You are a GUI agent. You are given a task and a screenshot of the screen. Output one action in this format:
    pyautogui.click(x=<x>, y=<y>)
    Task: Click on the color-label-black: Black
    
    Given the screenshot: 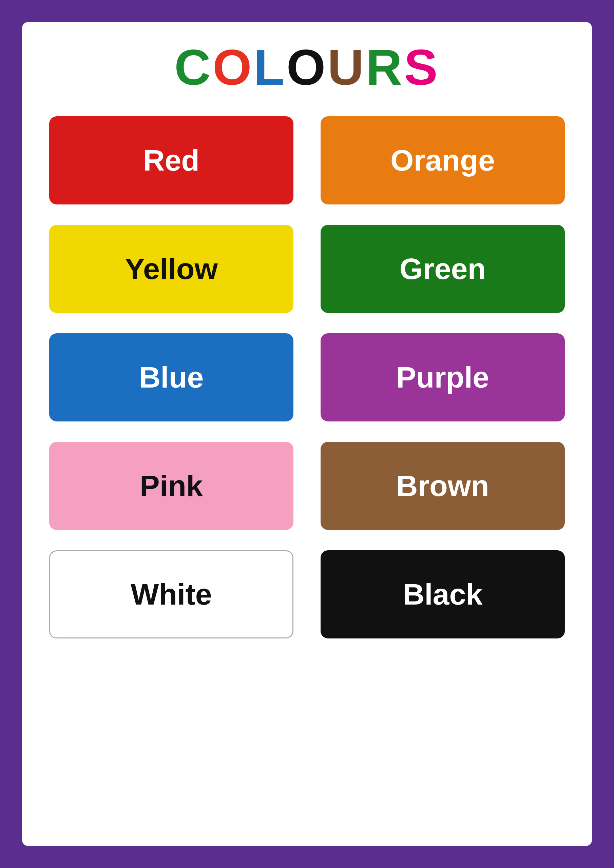 What is the action you would take?
    pyautogui.click(x=443, y=594)
    